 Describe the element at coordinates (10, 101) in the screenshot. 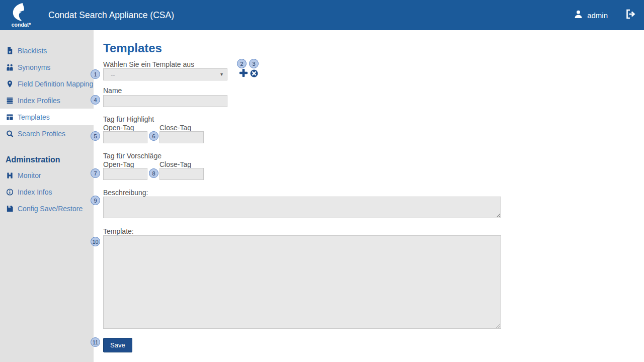

I see `list-bars-icon` at that location.